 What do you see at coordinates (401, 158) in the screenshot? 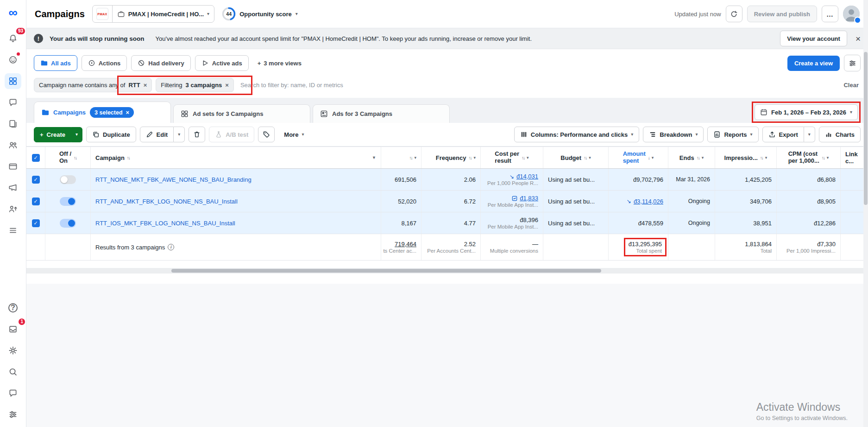
I see `header-reach: ↑↓ ▾` at bounding box center [401, 158].